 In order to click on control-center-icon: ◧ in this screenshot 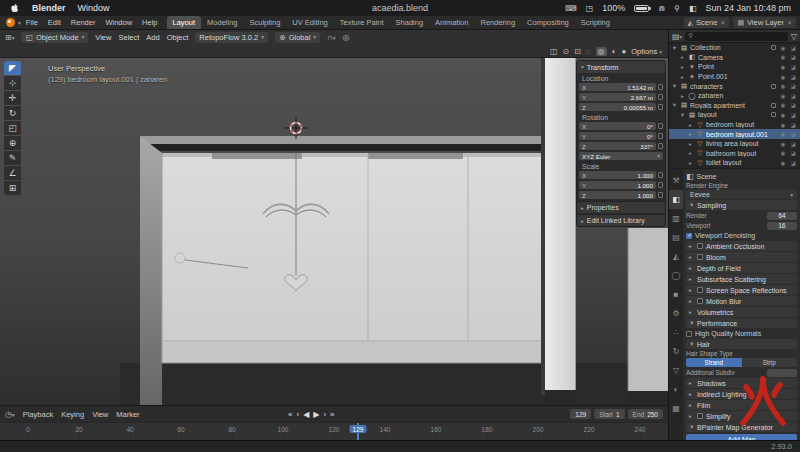, I will do `click(693, 8)`.